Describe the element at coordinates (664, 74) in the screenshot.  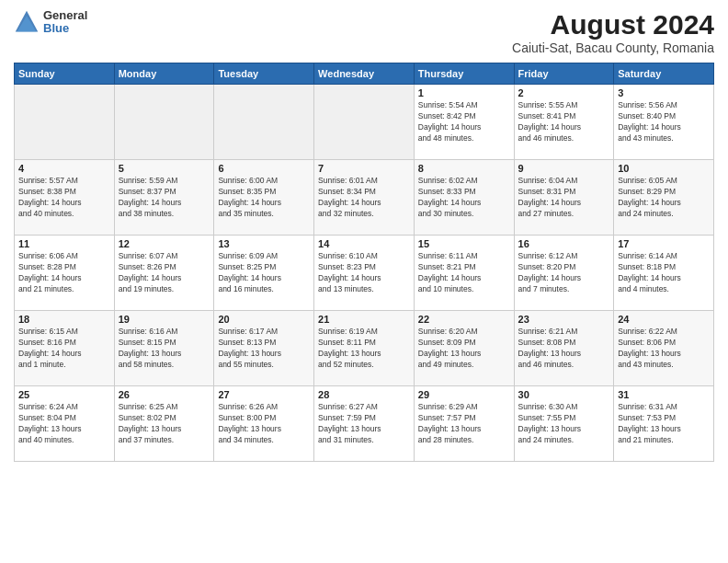
I see `header-saturday: Saturday` at that location.